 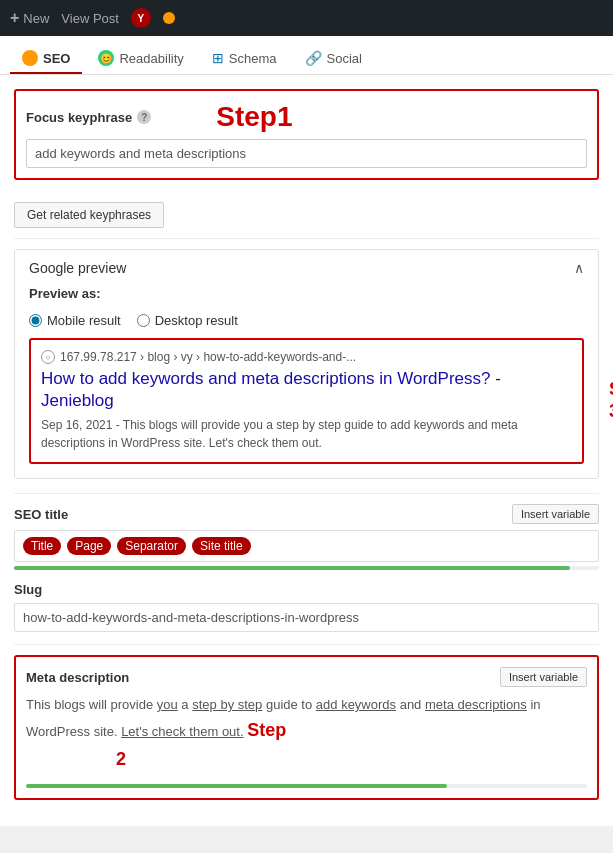 I want to click on seo-title-header: SEO title Insert variable, so click(x=306, y=514).